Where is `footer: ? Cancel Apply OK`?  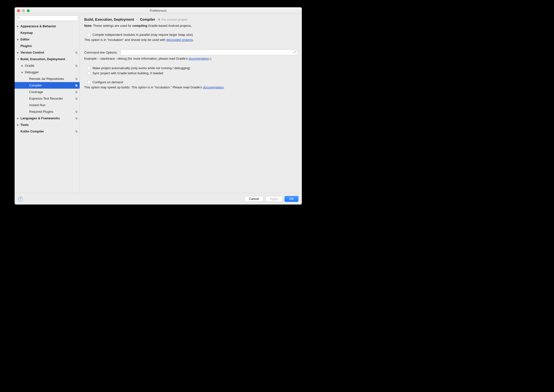
footer: ? Cancel Apply OK is located at coordinates (158, 199).